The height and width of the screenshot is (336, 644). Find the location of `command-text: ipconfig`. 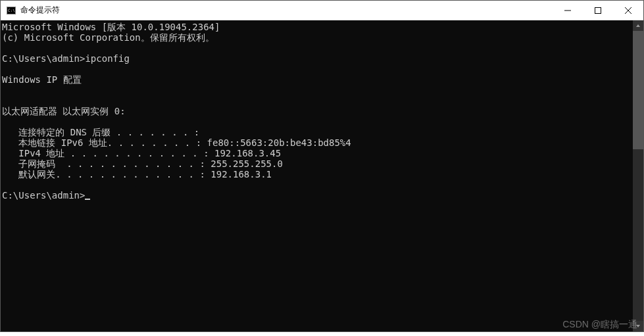

command-text: ipconfig is located at coordinates (107, 59).